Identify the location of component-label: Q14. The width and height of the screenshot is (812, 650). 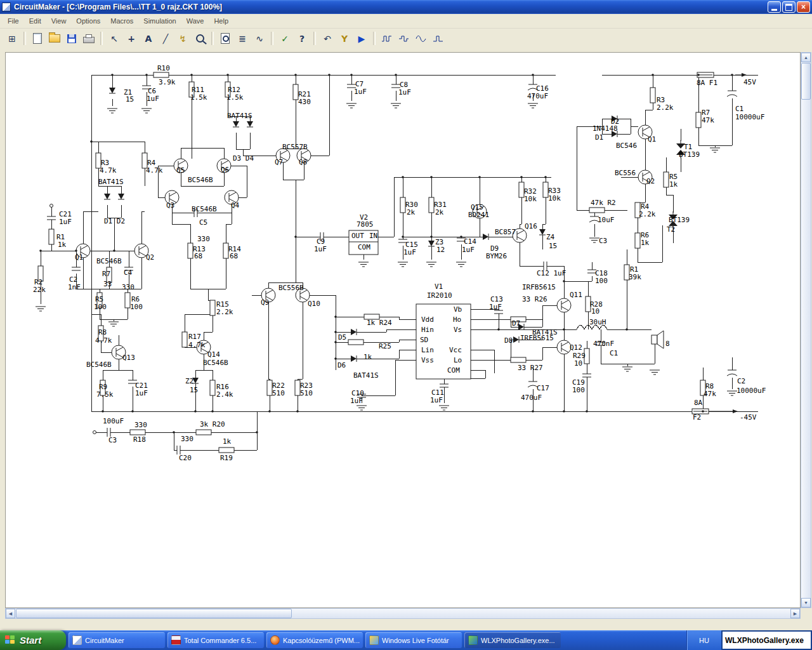
(214, 354).